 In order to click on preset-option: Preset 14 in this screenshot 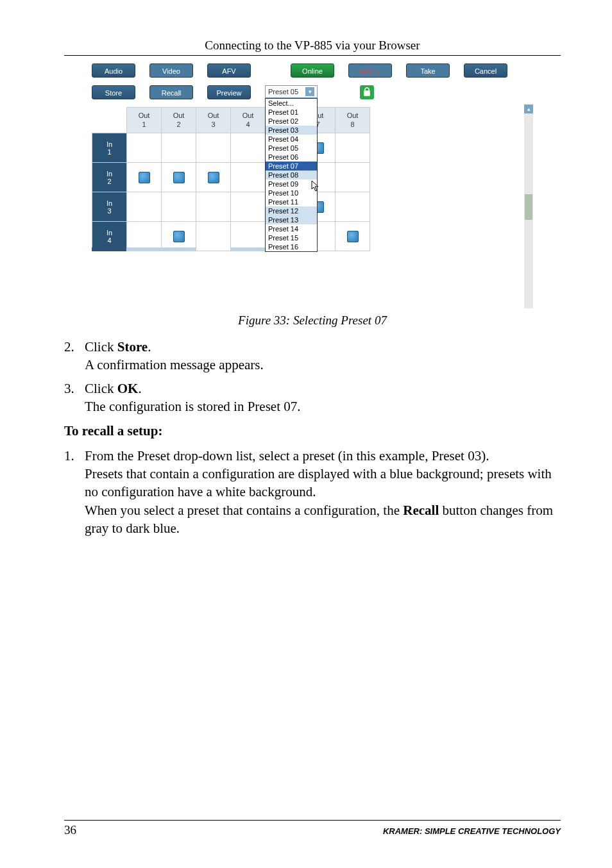, I will do `click(291, 229)`.